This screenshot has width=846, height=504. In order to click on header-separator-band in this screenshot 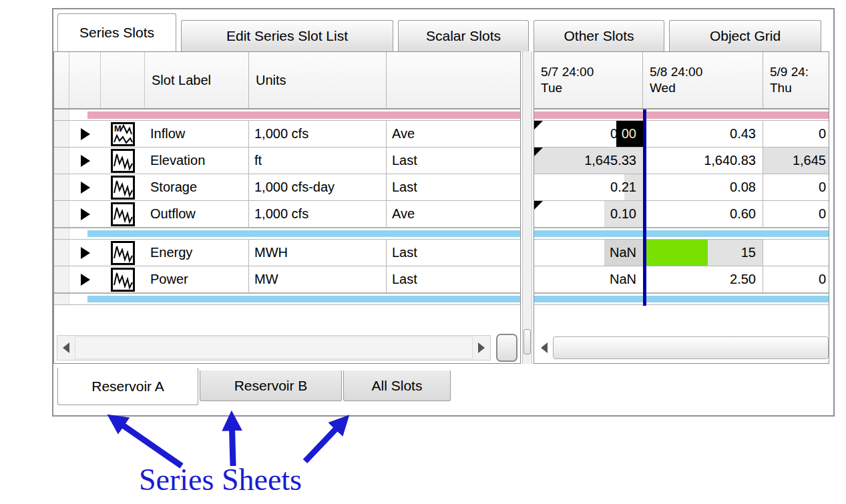, I will do `click(287, 115)`.